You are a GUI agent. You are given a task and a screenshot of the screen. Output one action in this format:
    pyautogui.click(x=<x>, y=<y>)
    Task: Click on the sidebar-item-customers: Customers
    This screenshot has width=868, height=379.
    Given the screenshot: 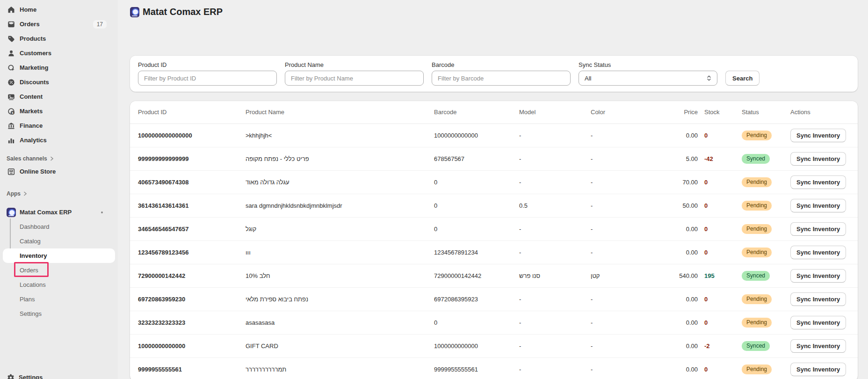 What is the action you would take?
    pyautogui.click(x=59, y=53)
    